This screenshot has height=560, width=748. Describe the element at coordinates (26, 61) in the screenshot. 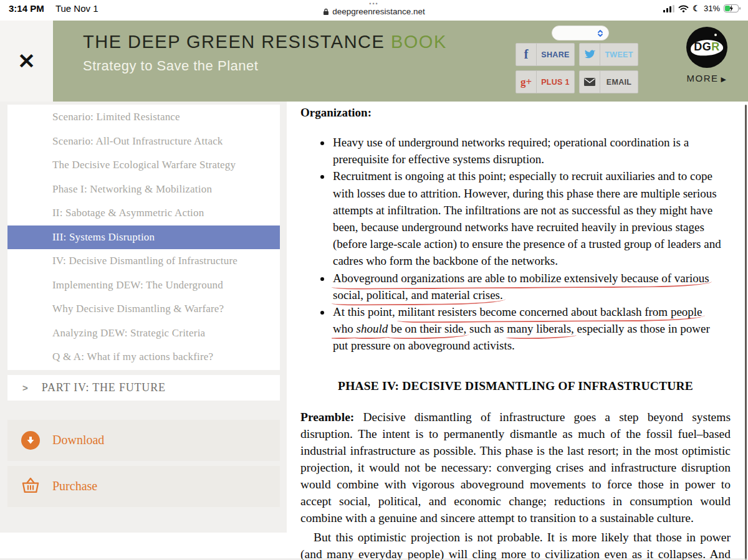

I see `close-icon: ✕` at that location.